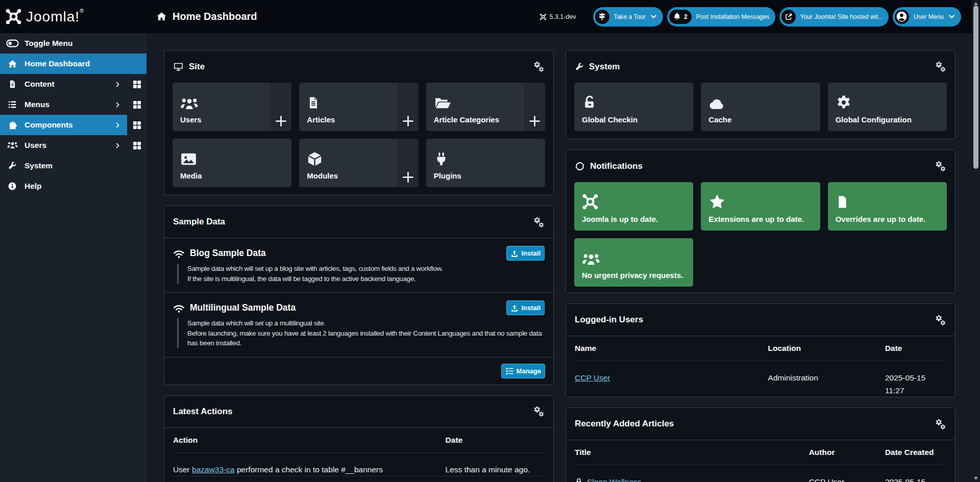  I want to click on column-header-name: Name, so click(672, 349).